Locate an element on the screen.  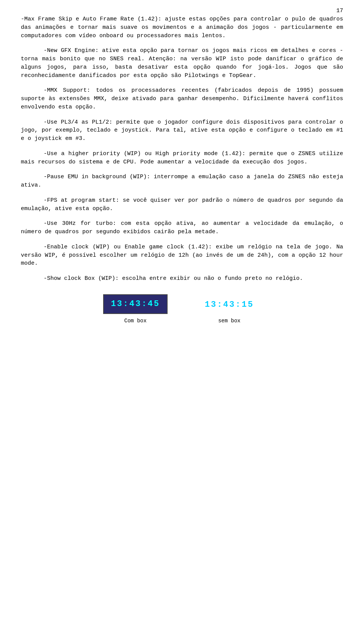
paragraph-10: -Show clock Box (WIP): escolha entre exi… is located at coordinates (182, 279).